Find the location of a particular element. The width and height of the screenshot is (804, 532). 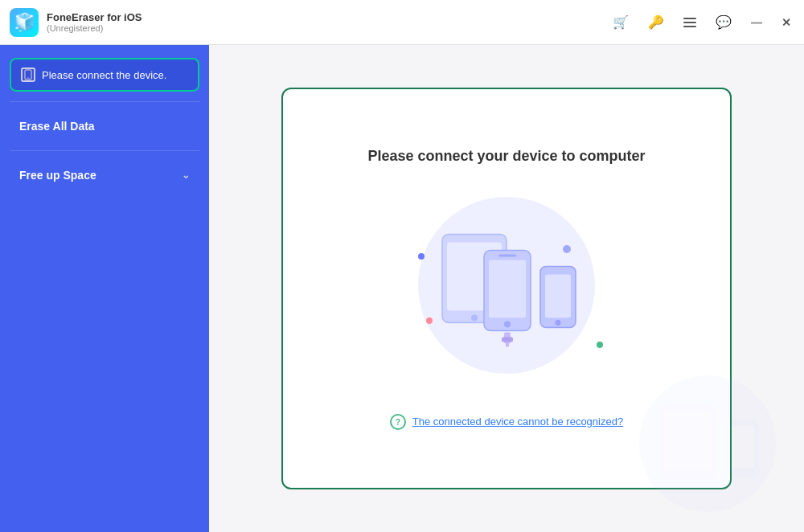

connect-device-label: Please connect the device. is located at coordinates (105, 76).